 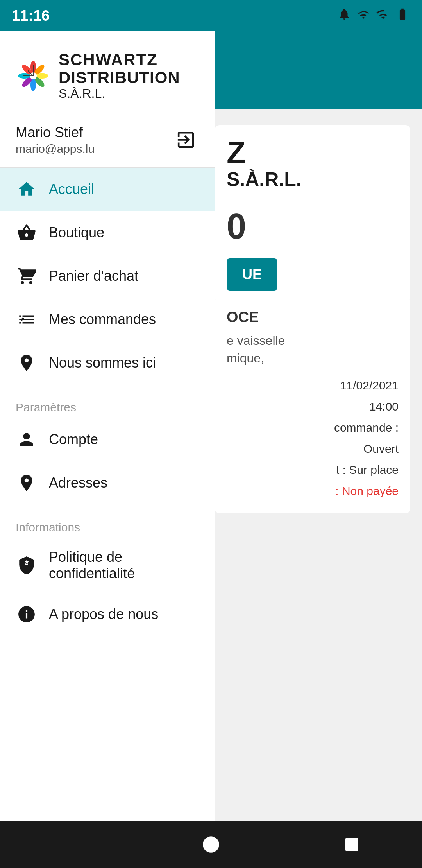 I want to click on status-time: 11:16, so click(x=30, y=16).